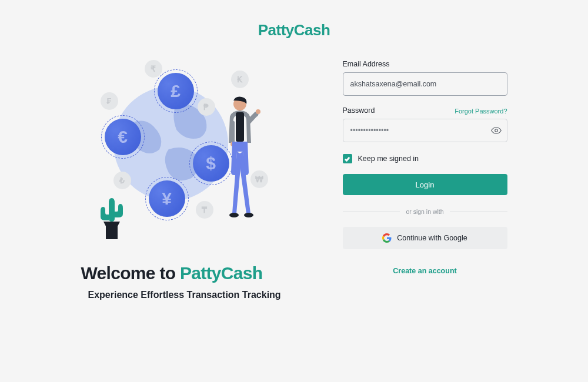  I want to click on welcome-subhead: Experience Effortless Transaction Tracki…, so click(193, 295).